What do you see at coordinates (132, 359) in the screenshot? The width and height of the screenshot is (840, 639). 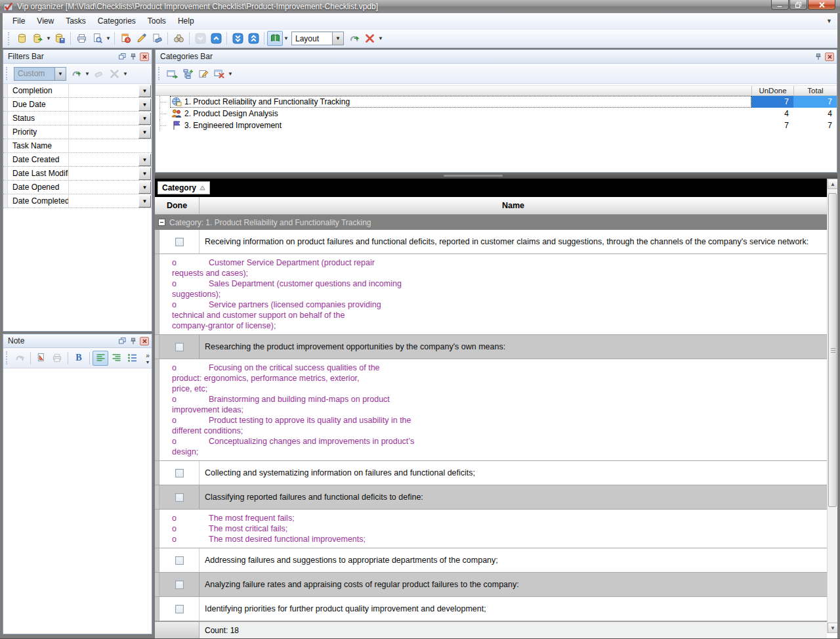 I see `bullet-list-icon` at bounding box center [132, 359].